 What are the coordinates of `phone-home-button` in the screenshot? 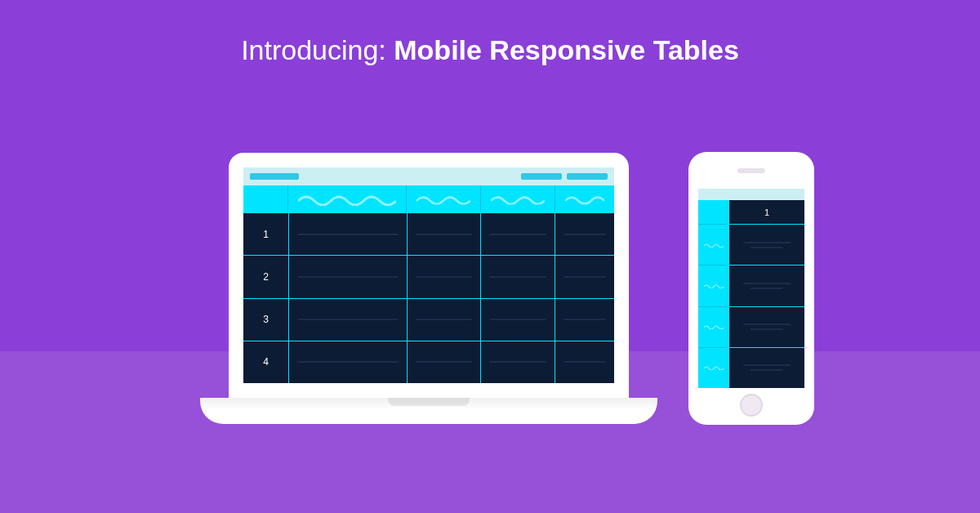 It's located at (751, 405).